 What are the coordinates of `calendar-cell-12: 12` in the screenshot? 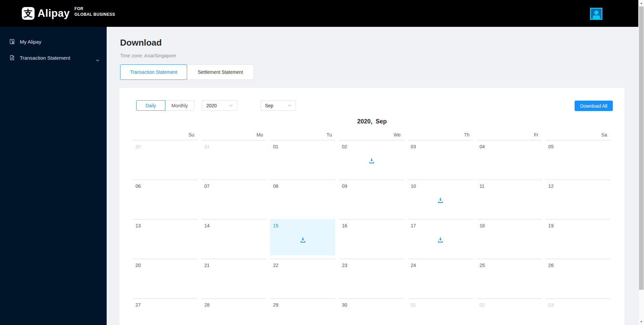 It's located at (578, 198).